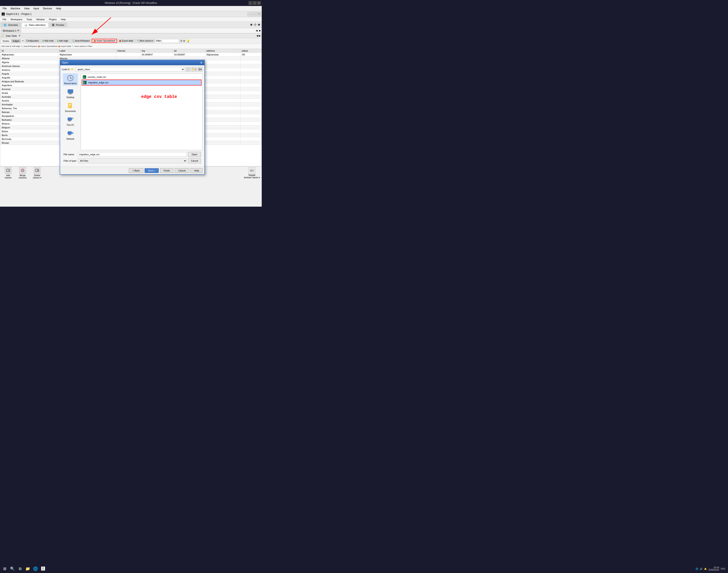 The image size is (728, 573). What do you see at coordinates (48, 41) in the screenshot?
I see `add-node-button: ⊕ Add node` at bounding box center [48, 41].